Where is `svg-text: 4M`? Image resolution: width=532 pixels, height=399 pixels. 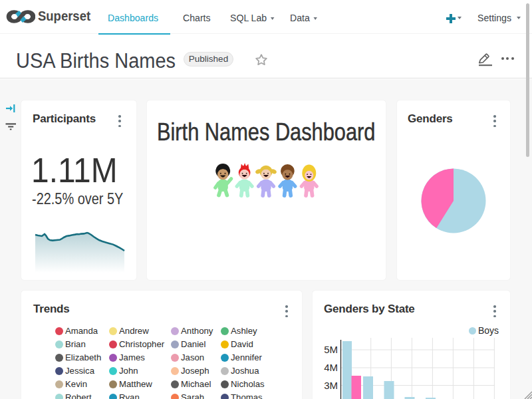
svg-text: 4M is located at coordinates (331, 367).